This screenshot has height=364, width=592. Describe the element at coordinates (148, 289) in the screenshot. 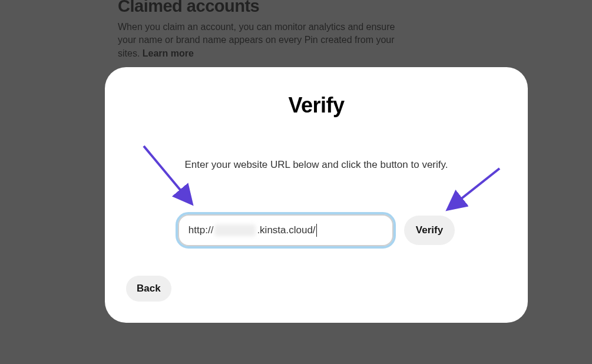

I see `back-button: Back` at that location.